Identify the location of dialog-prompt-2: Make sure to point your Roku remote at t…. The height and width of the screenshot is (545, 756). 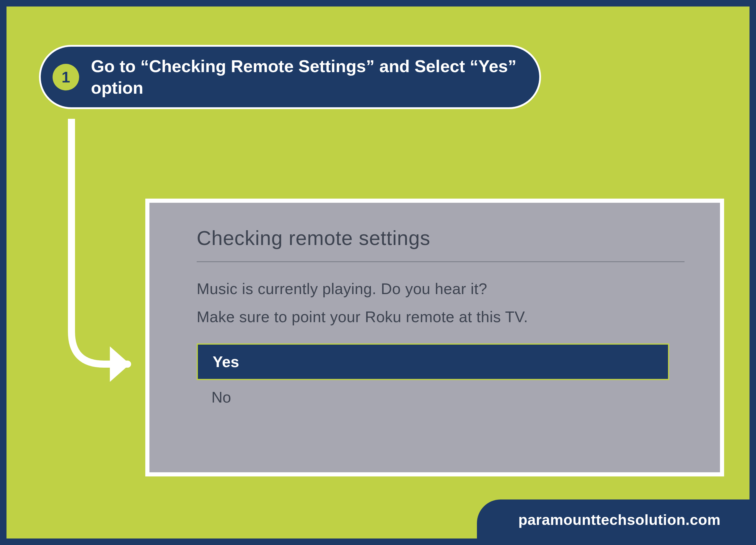
(441, 317).